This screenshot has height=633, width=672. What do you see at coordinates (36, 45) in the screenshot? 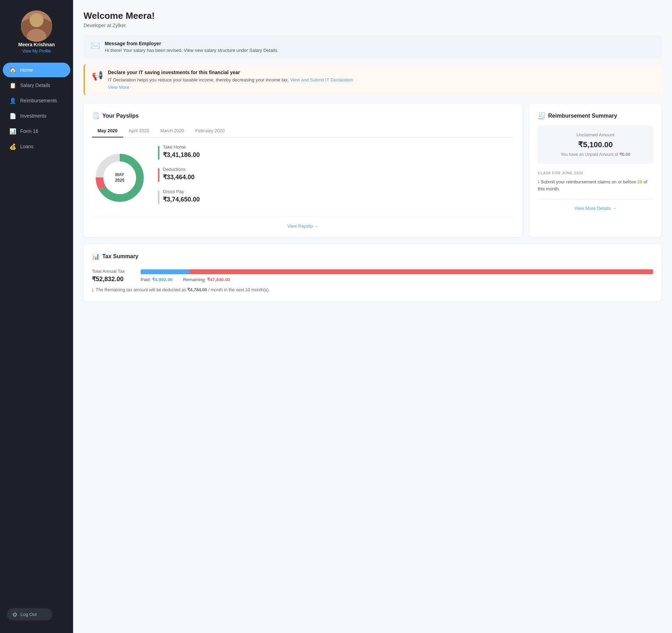
I see `user-name: Meera Krishnan` at bounding box center [36, 45].